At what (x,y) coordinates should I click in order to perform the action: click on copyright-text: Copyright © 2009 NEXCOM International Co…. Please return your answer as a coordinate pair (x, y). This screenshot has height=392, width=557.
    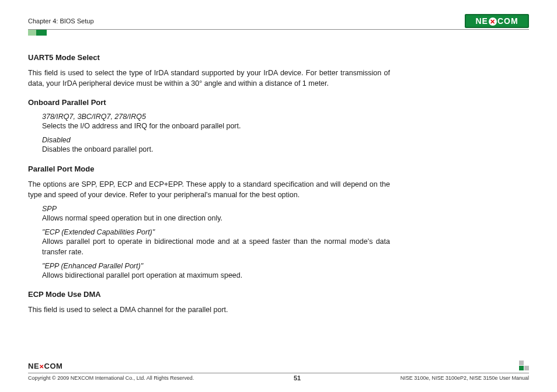
    Looking at the image, I should click on (111, 378).